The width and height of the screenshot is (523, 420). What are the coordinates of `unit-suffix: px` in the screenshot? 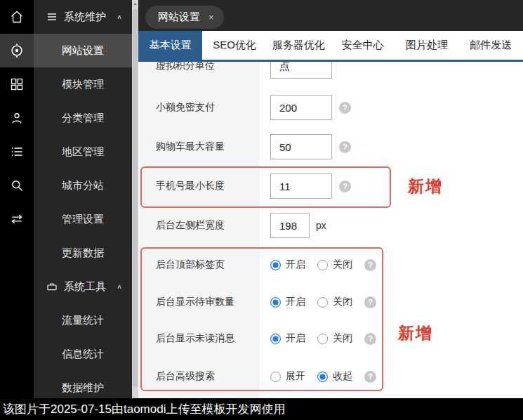 It's located at (322, 225).